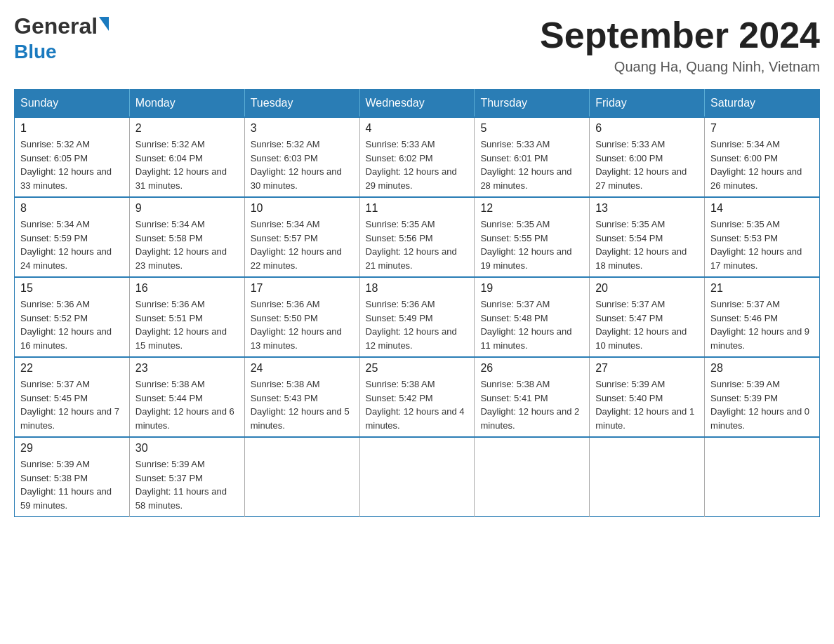 This screenshot has width=834, height=644. What do you see at coordinates (417, 477) in the screenshot?
I see `calendar-week-row: 29 Sunrise: 5:39 AM Sunset: 5:38 PM Dayl…` at bounding box center [417, 477].